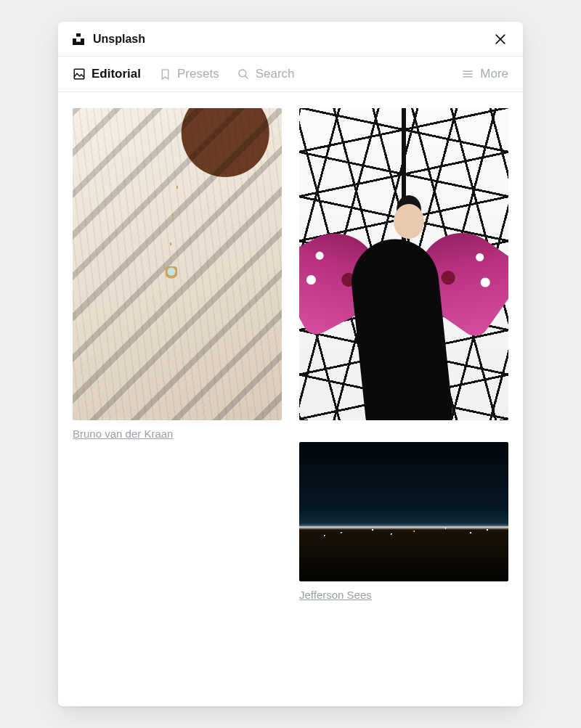 This screenshot has width=581, height=728. I want to click on brand: Unsplash, so click(109, 39).